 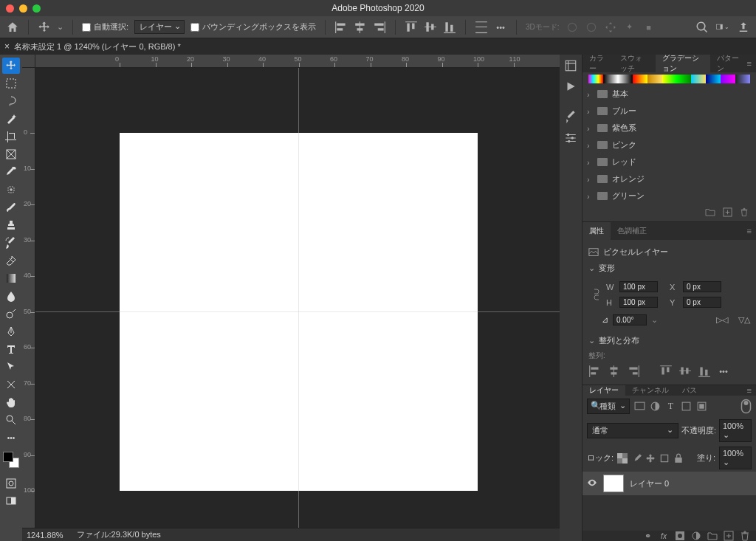 What do you see at coordinates (682, 63) in the screenshot?
I see `tab-gradient: グラデーション` at bounding box center [682, 63].